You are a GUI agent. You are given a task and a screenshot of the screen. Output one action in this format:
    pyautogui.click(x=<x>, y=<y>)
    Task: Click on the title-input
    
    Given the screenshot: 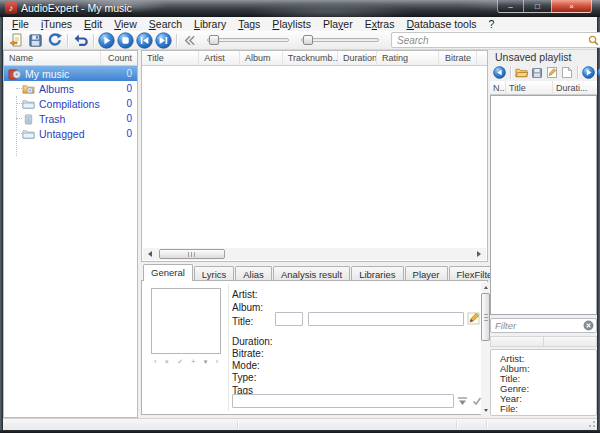 What is the action you would take?
    pyautogui.click(x=386, y=319)
    